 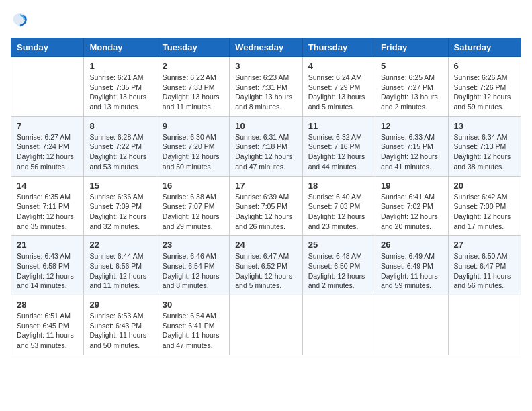 I want to click on day-cell: 3Sunrise: 6:23 AMSunset: 7:31 PMDaylight…, so click(x=266, y=87).